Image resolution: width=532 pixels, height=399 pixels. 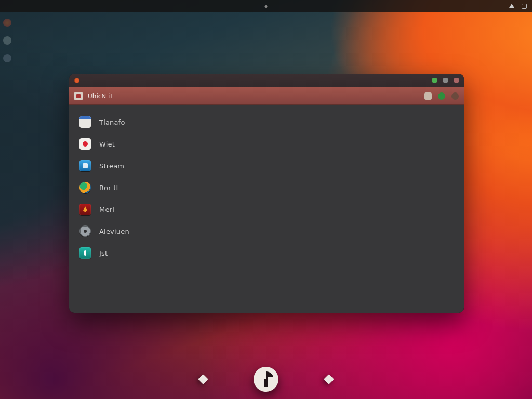 What do you see at coordinates (446, 80) in the screenshot?
I see `menu-icon` at bounding box center [446, 80].